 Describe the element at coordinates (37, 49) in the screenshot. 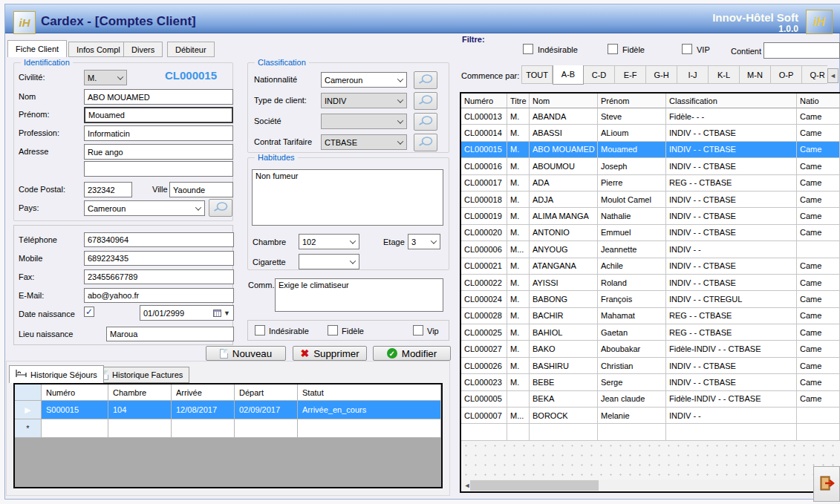

I see `tab-fiche-client: Fiche Client` at that location.